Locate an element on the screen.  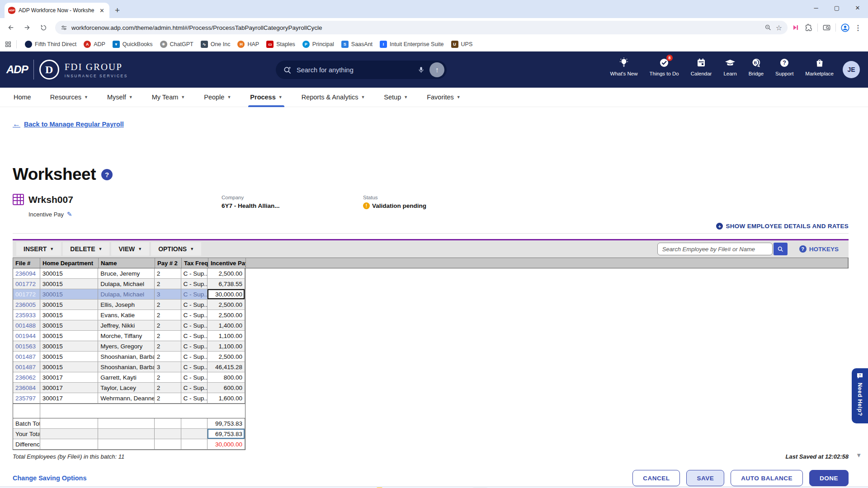
table-row: 001487300015Shooshanian, Barbara2C - Sup… is located at coordinates (129, 357).